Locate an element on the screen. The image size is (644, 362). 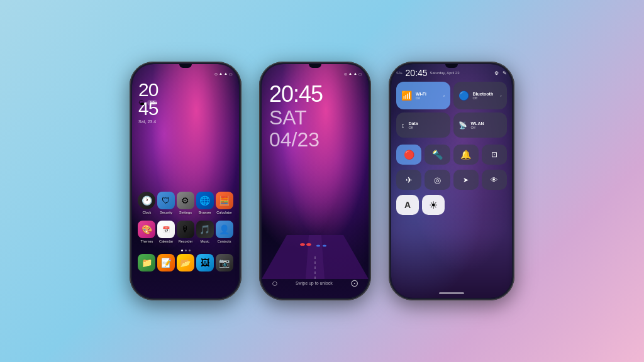
app-camera: 📷 is located at coordinates (225, 263).